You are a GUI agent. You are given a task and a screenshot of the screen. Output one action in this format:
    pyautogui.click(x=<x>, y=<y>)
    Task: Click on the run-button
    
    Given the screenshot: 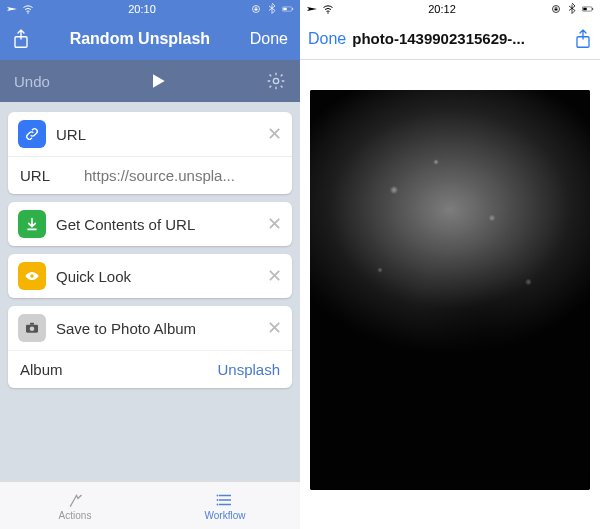 What is the action you would take?
    pyautogui.click(x=158, y=81)
    